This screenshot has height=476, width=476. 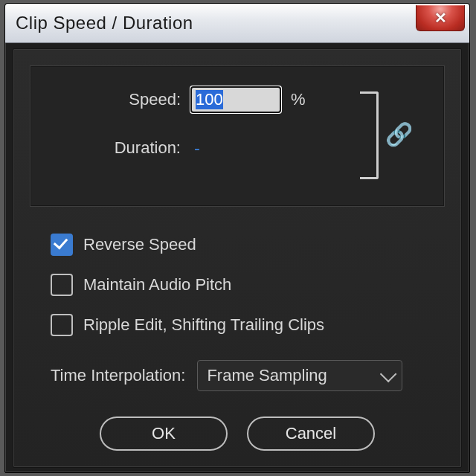 What do you see at coordinates (248, 325) in the screenshot?
I see `ripple-edit-row: Ripple Edit, Shifting Trailing Clips` at bounding box center [248, 325].